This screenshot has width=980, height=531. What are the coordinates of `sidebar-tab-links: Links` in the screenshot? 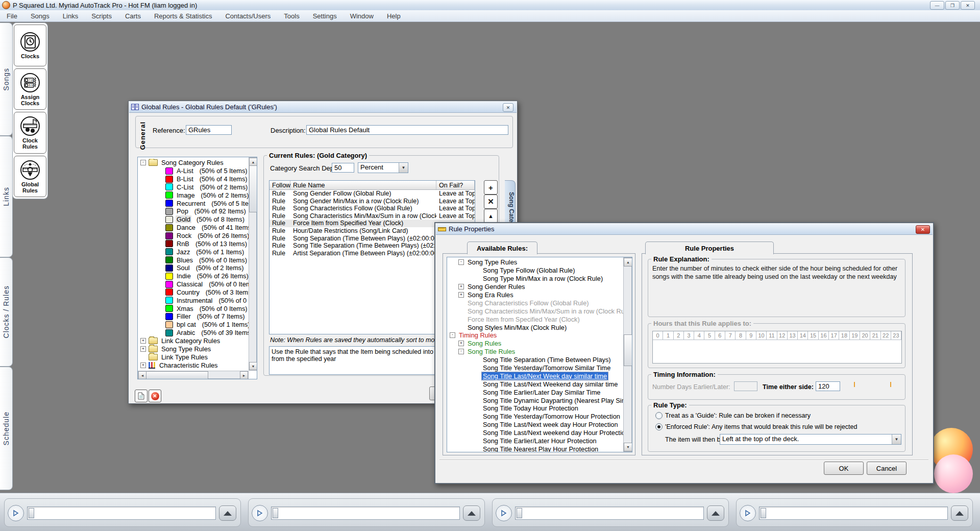 It's located at (6, 197).